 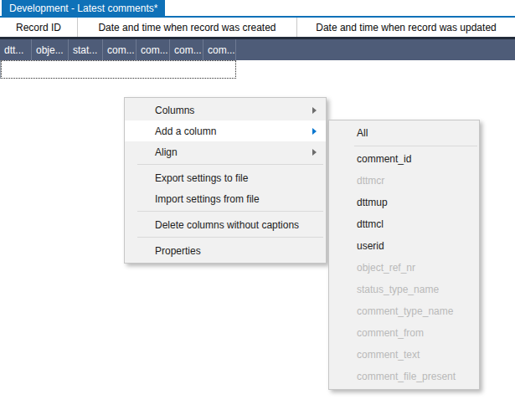 I want to click on menu-item-properties: Properties, so click(x=225, y=251).